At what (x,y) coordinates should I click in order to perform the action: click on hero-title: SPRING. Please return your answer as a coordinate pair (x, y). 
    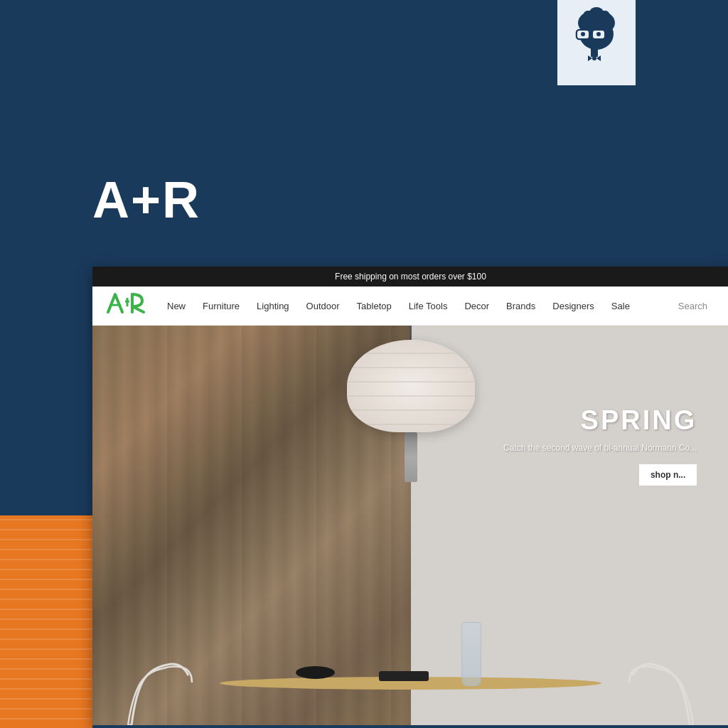
    Looking at the image, I should click on (600, 421).